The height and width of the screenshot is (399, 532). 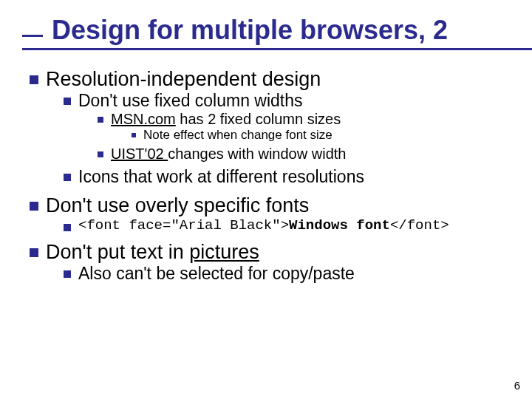 What do you see at coordinates (517, 386) in the screenshot?
I see `page-number: 6` at bounding box center [517, 386].